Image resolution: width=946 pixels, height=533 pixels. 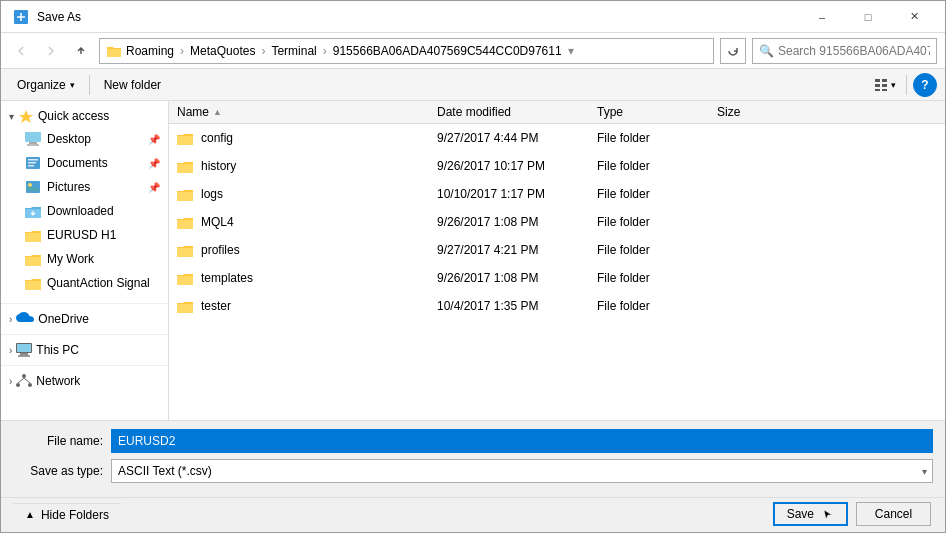 I want to click on row-type-mql4: File folder, so click(x=657, y=222).